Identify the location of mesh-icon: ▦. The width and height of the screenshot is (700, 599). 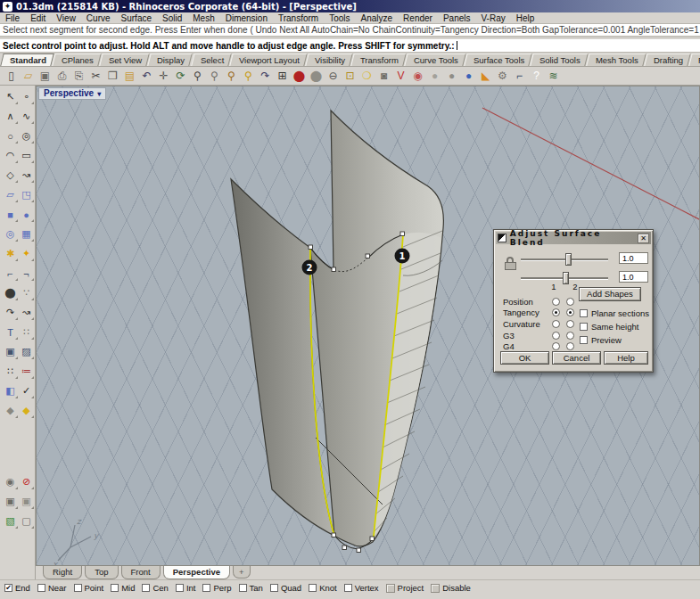
(27, 234).